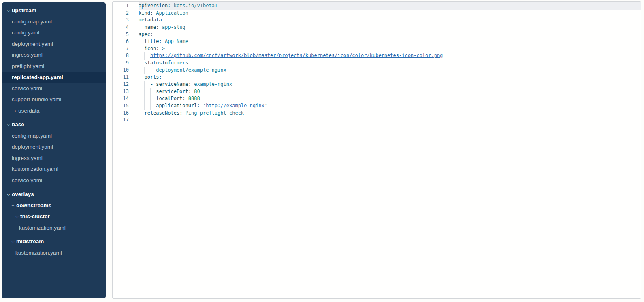 Image resolution: width=644 pixels, height=302 pixels. What do you see at coordinates (377, 113) in the screenshot?
I see `code-line: 16releaseNotes: Ping preflight check` at bounding box center [377, 113].